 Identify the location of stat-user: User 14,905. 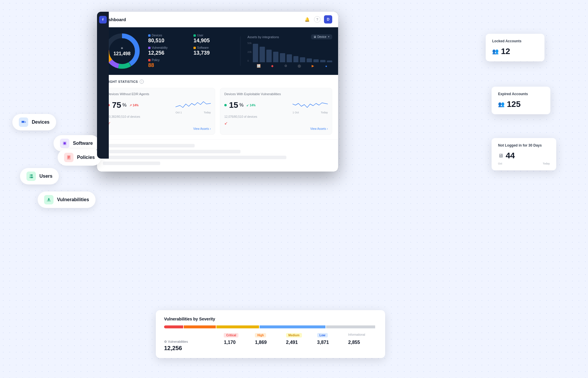
(213, 39).